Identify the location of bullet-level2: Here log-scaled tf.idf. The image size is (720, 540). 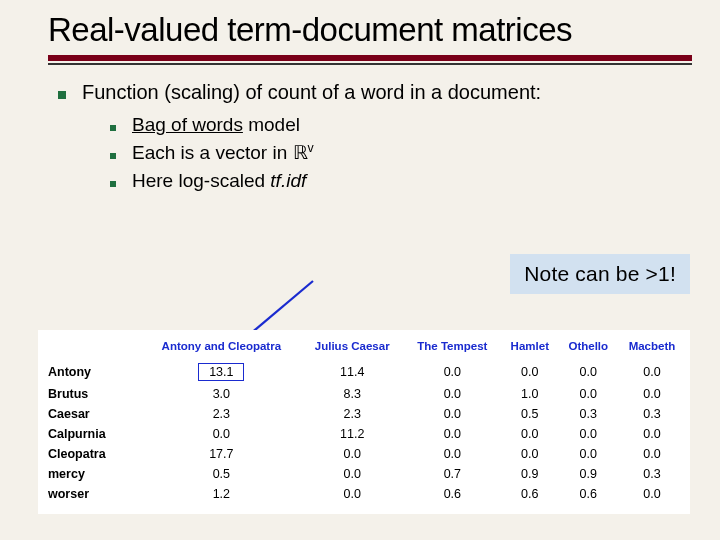
(401, 181).